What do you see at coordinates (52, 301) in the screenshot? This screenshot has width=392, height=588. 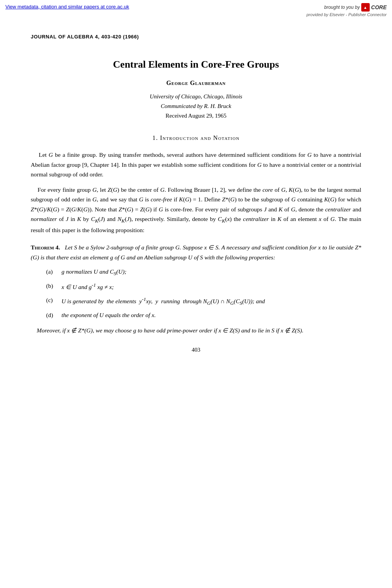 I see `item-c-label: (c)` at bounding box center [52, 301].